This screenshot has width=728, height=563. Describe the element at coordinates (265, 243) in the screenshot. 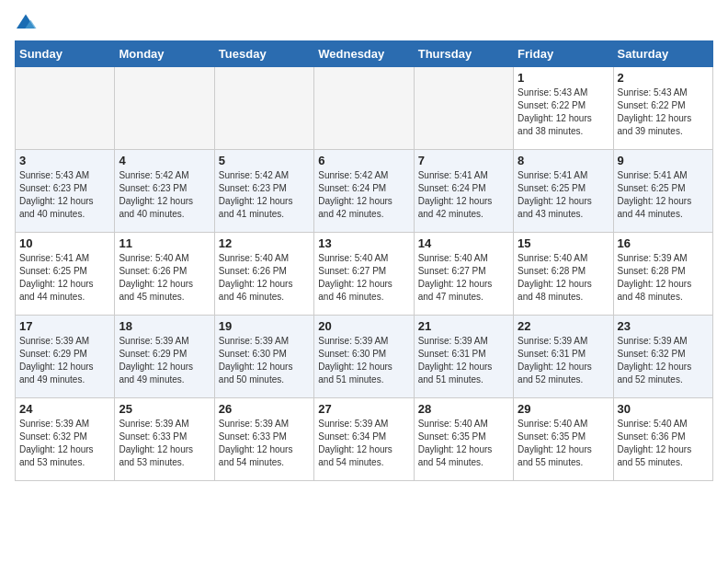

I see `day-number: 12` at that location.